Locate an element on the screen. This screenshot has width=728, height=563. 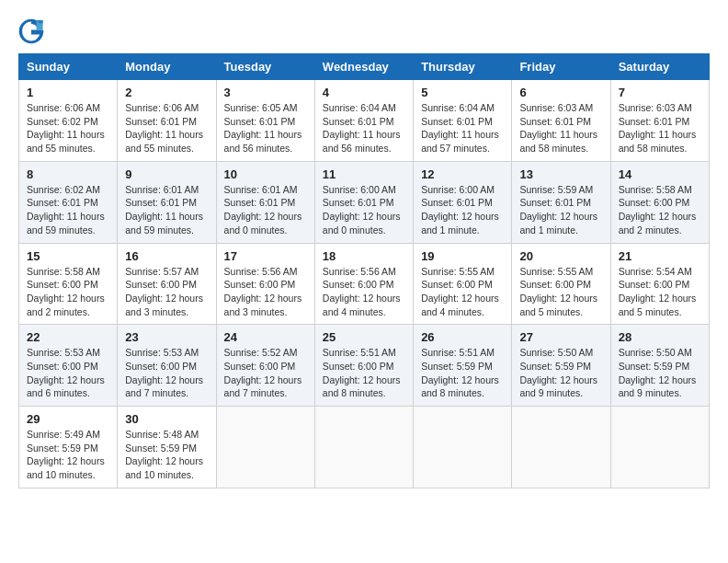
day-number: 25 is located at coordinates (364, 337).